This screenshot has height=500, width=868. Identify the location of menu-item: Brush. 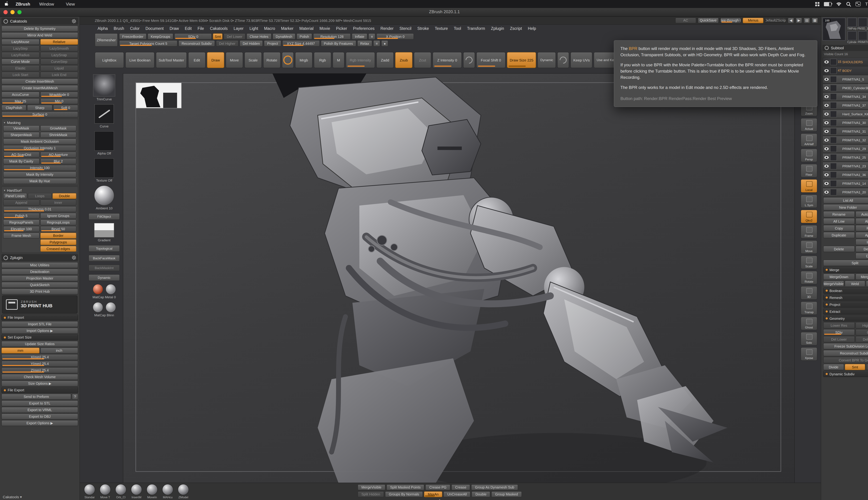
(119, 29).